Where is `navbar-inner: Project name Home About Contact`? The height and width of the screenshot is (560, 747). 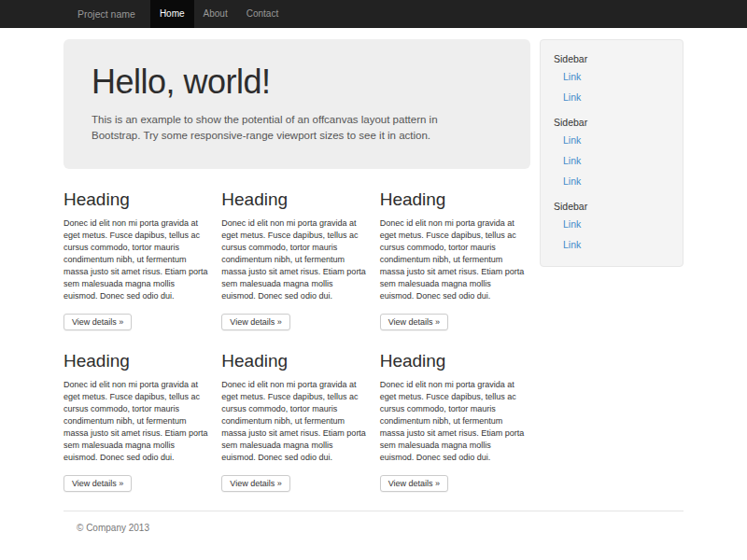
navbar-inner: Project name Home About Contact is located at coordinates (374, 14).